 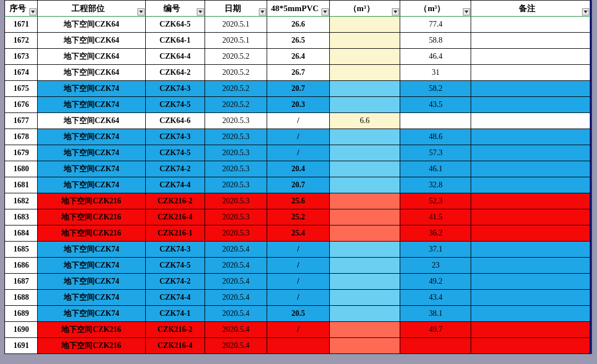 I want to click on cell-seq: 1676, so click(x=21, y=105).